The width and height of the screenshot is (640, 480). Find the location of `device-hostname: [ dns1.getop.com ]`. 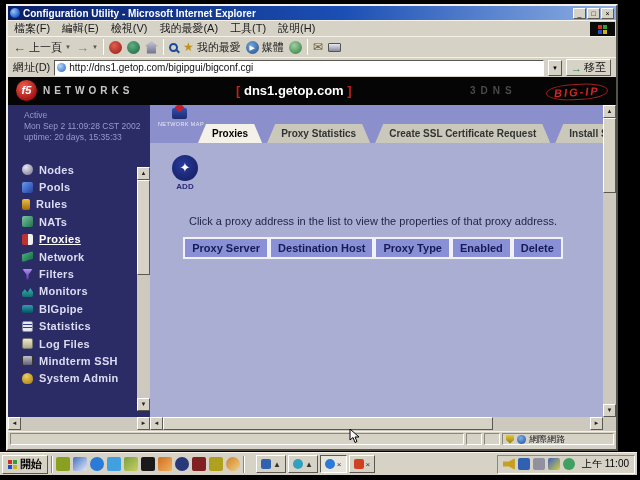

device-hostname: [ dns1.getop.com ] is located at coordinates (294, 90).